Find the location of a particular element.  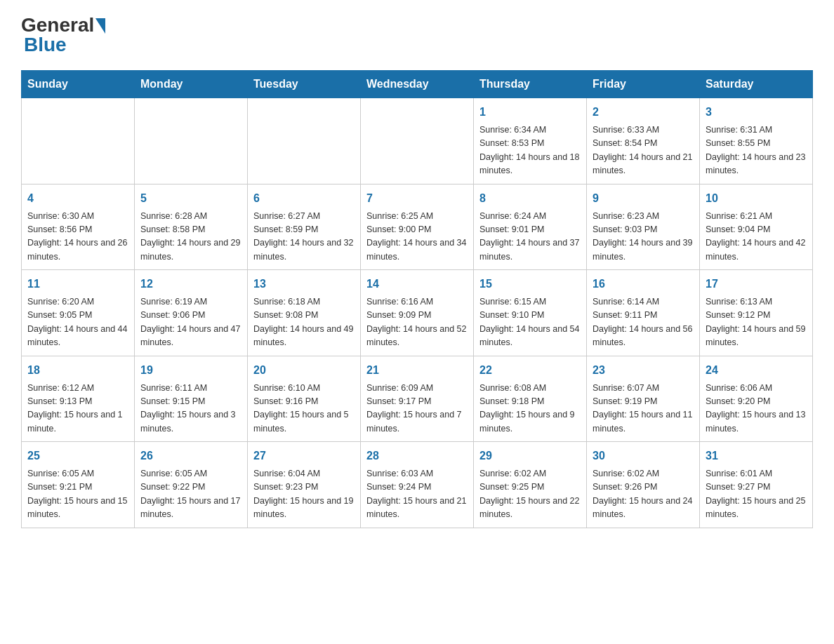

day-number: 13 is located at coordinates (304, 284).